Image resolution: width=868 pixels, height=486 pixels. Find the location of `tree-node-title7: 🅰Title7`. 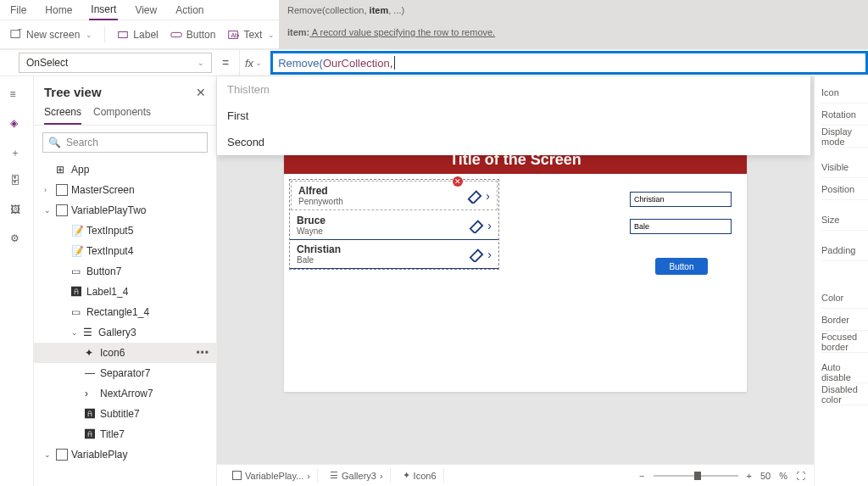

tree-node-title7: 🅰Title7 is located at coordinates (125, 434).